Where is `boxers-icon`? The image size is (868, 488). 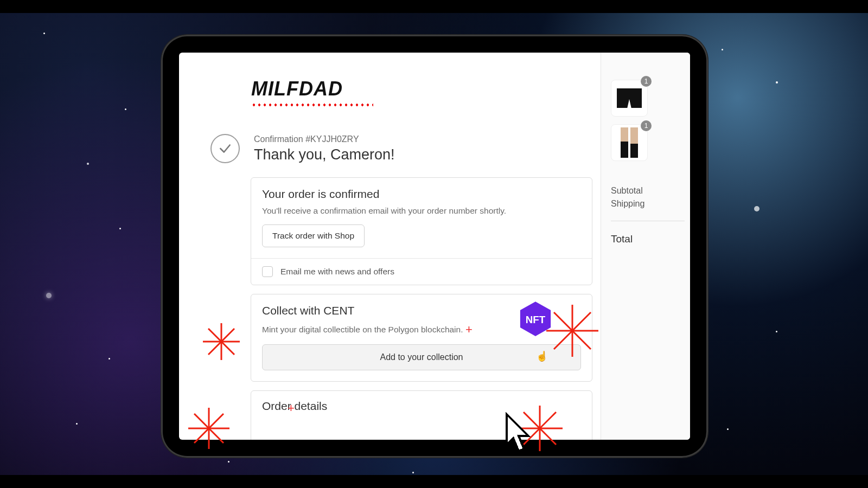 boxers-icon is located at coordinates (629, 98).